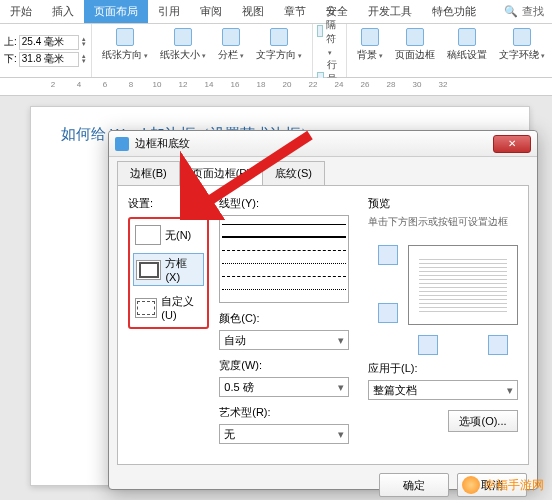 The width and height of the screenshot is (552, 500). What do you see at coordinates (512, 144) in the screenshot?
I see `close-button: ✕` at bounding box center [512, 144].